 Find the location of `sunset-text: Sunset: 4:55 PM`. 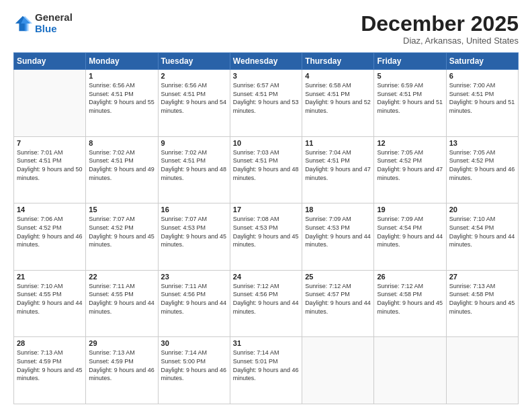

sunset-text: Sunset: 4:55 PM is located at coordinates (39, 294).